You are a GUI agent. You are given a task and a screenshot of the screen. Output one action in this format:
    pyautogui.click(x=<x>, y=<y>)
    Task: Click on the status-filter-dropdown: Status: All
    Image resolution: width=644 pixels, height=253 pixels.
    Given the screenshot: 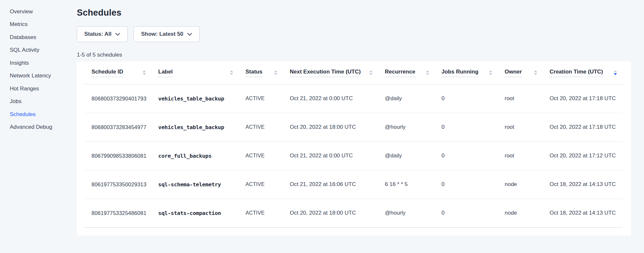 What is the action you would take?
    pyautogui.click(x=102, y=34)
    